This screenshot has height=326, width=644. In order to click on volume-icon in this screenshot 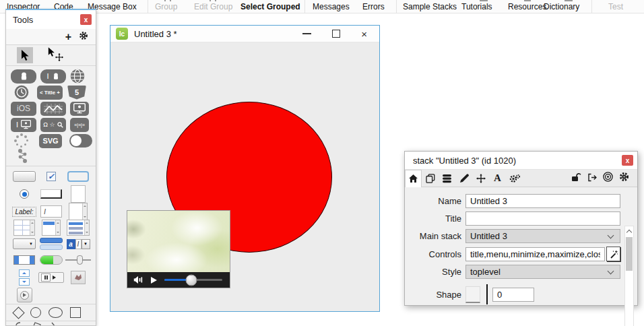, I will do `click(139, 280)`.